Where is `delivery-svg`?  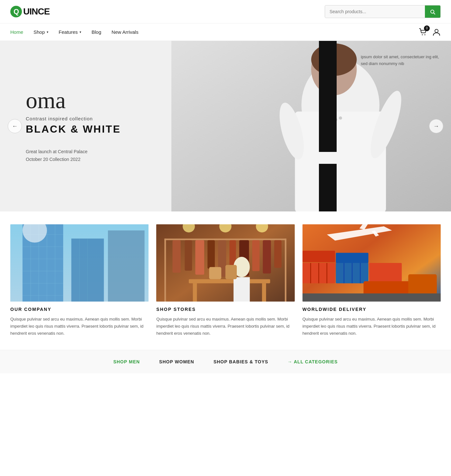
delivery-svg is located at coordinates (372, 263).